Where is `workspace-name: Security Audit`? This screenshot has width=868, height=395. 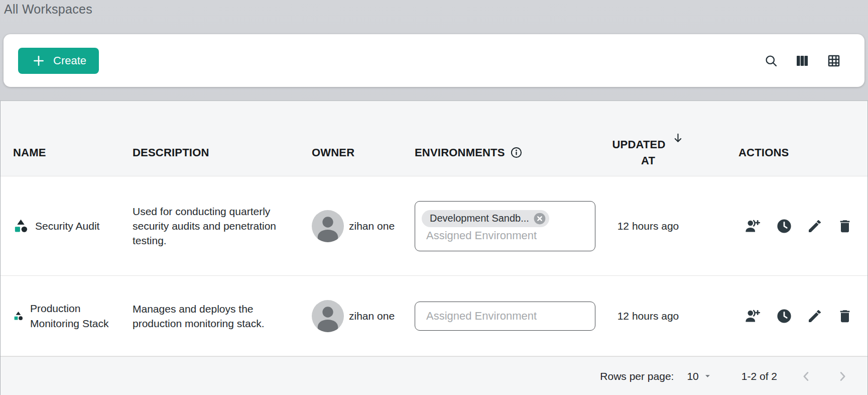
workspace-name: Security Audit is located at coordinates (67, 226).